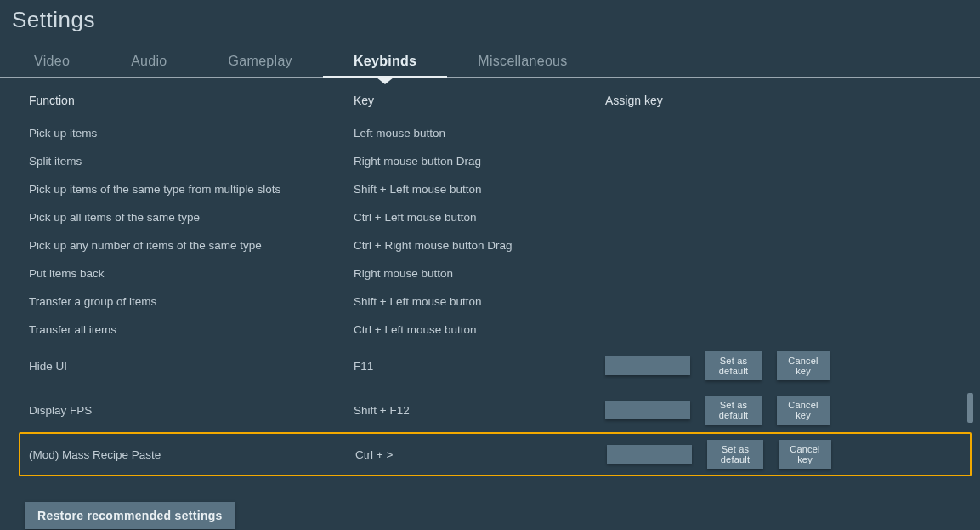 This screenshot has width=980, height=530. Describe the element at coordinates (971, 408) in the screenshot. I see `scrollbar-thumb` at that location.